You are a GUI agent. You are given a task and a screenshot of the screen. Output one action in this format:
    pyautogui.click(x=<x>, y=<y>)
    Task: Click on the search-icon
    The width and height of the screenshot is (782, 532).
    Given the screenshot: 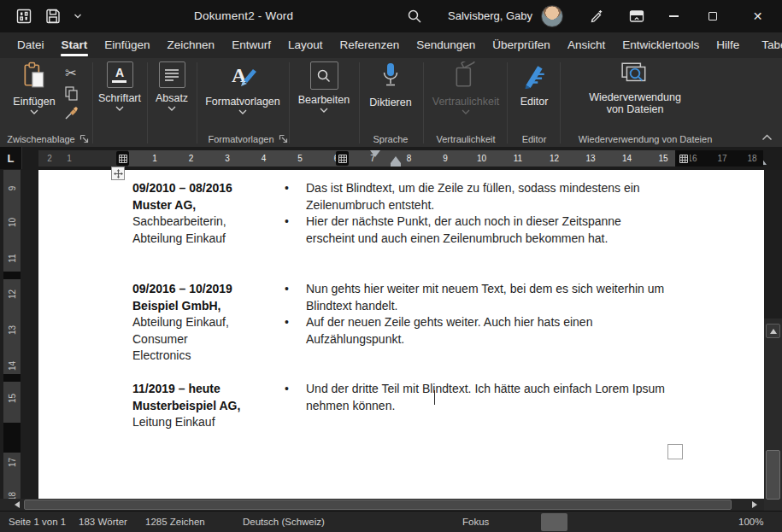 What is the action you would take?
    pyautogui.click(x=415, y=16)
    